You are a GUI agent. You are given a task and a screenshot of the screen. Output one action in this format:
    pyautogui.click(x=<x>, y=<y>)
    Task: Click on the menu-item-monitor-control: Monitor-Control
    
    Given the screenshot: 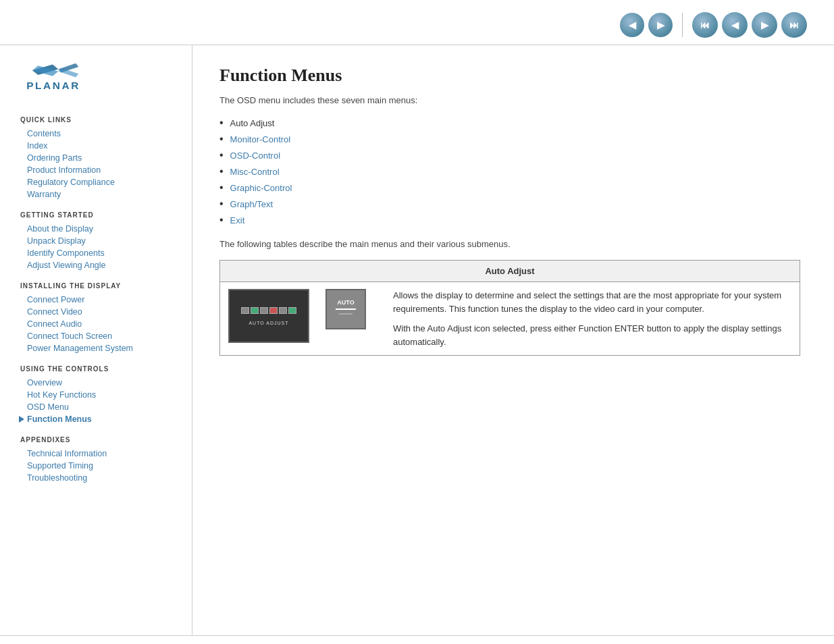 What is the action you would take?
    pyautogui.click(x=261, y=139)
    